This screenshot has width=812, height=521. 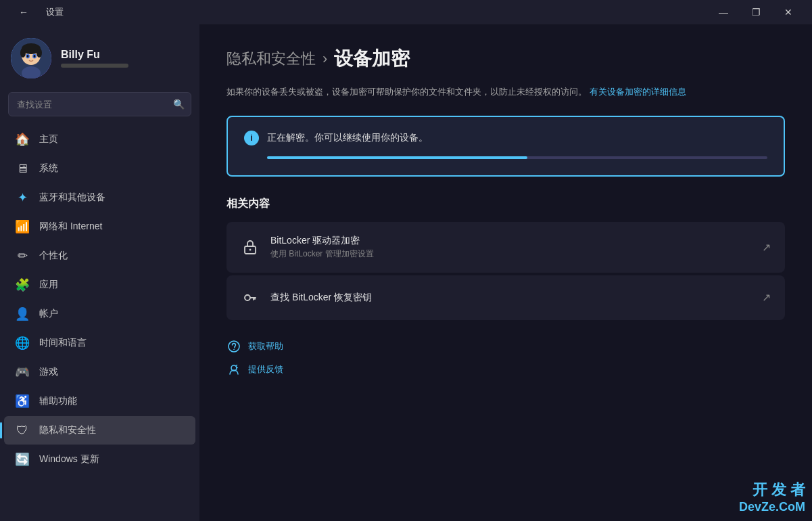 I want to click on maximize-button: ❐, so click(x=756, y=12).